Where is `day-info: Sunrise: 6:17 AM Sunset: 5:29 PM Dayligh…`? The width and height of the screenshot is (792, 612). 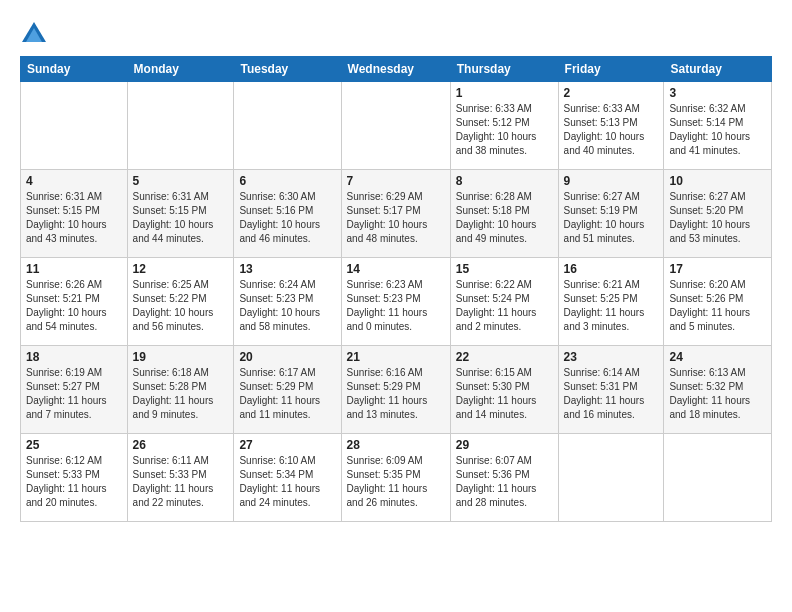 day-info: Sunrise: 6:17 AM Sunset: 5:29 PM Dayligh… is located at coordinates (287, 394).